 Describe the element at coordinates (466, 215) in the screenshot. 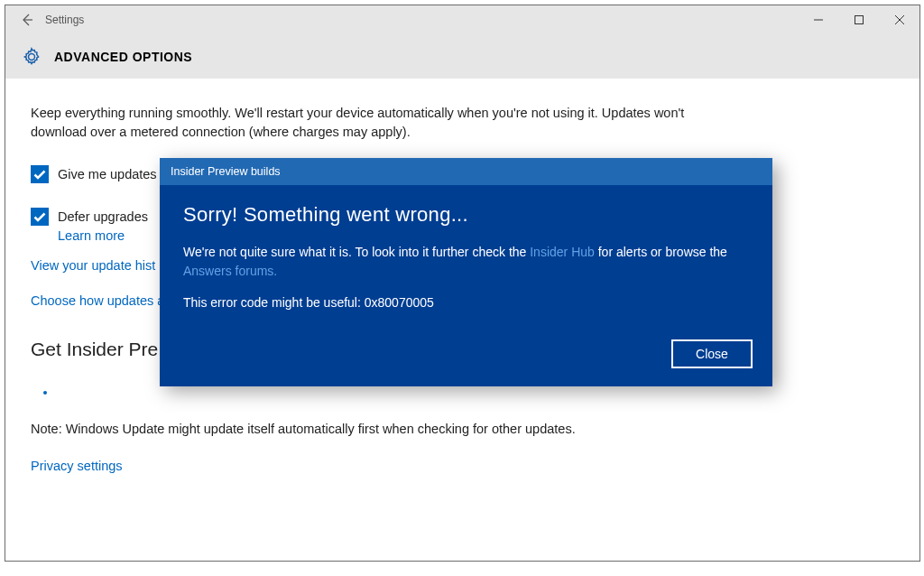

I see `dialog-heading: Sorry! Something went wrong...` at that location.